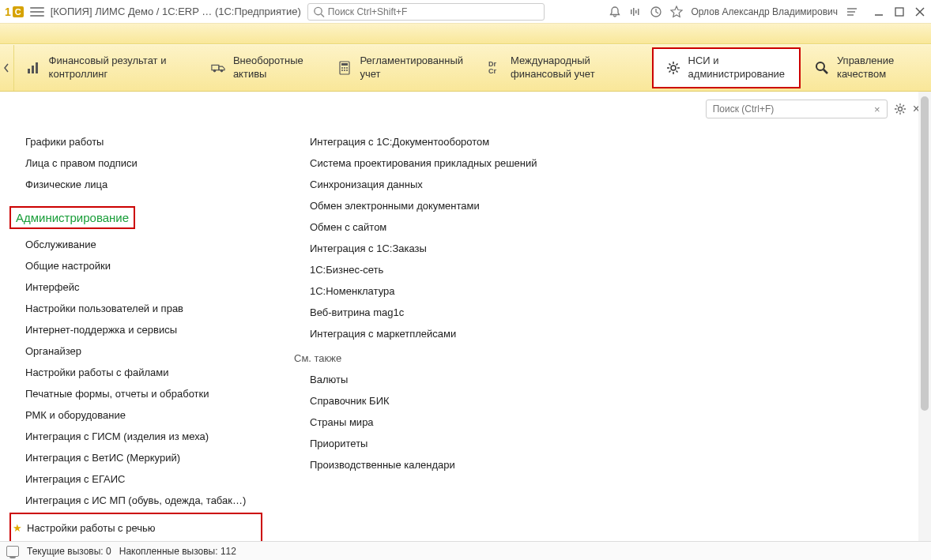 The width and height of the screenshot is (931, 560). What do you see at coordinates (737, 68) in the screenshot?
I see `nav-label: НСИ и администрирование` at bounding box center [737, 68].